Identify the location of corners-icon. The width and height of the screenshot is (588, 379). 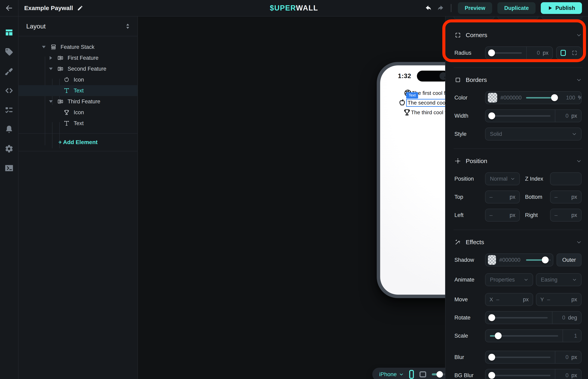
(458, 35).